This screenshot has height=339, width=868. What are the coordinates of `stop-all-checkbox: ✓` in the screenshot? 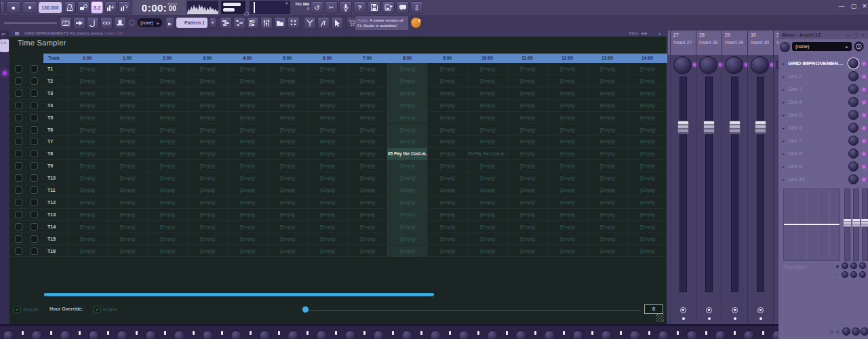 It's located at (18, 309).